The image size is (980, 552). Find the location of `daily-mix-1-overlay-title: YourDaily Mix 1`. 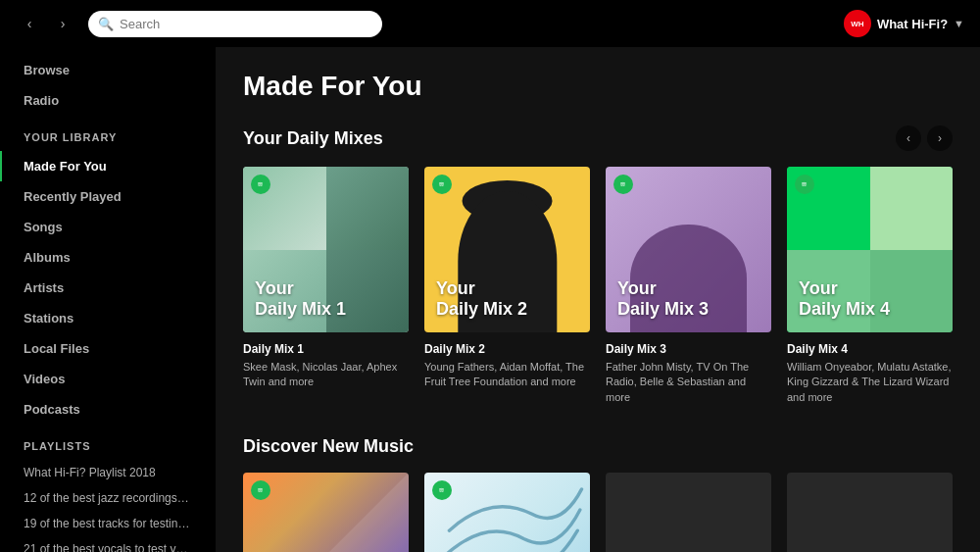

daily-mix-1-overlay-title: YourDaily Mix 1 is located at coordinates (300, 300).